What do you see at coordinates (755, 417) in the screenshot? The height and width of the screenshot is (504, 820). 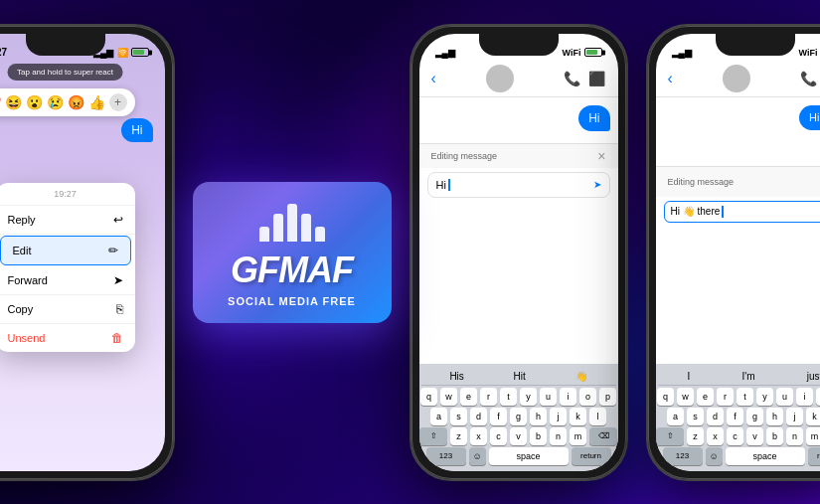 I see `key-g-p3: g` at bounding box center [755, 417].